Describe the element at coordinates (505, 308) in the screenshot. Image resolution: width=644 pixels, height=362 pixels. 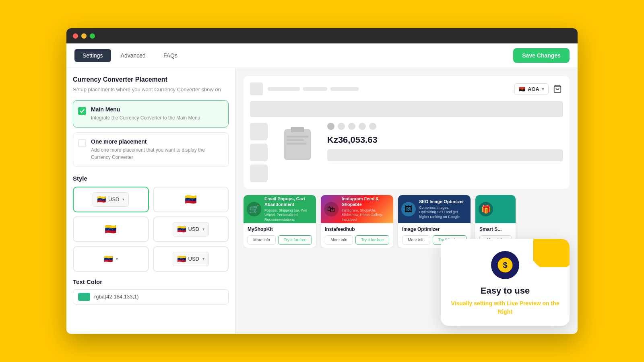
I see `promo-subtitle: Visually setting with Live Preview on th…` at that location.